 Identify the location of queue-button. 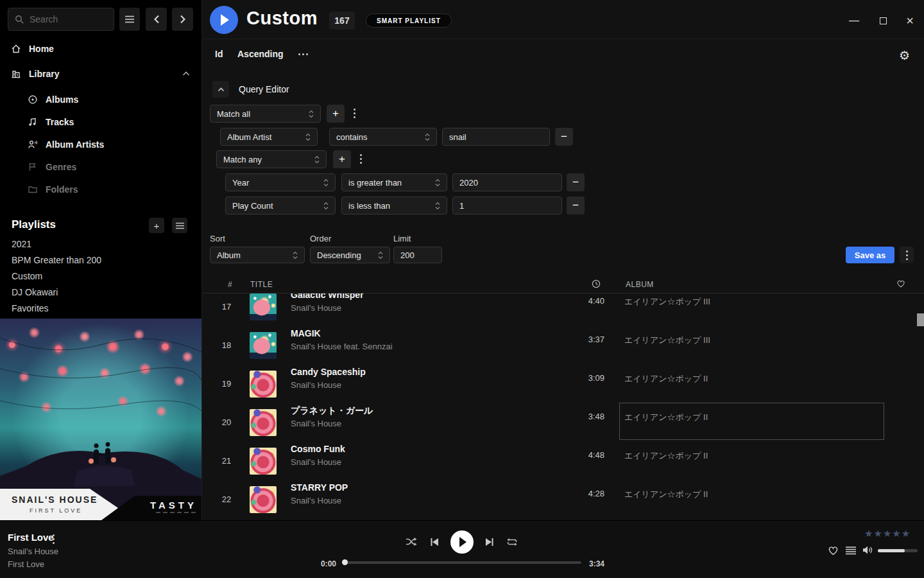
(851, 551).